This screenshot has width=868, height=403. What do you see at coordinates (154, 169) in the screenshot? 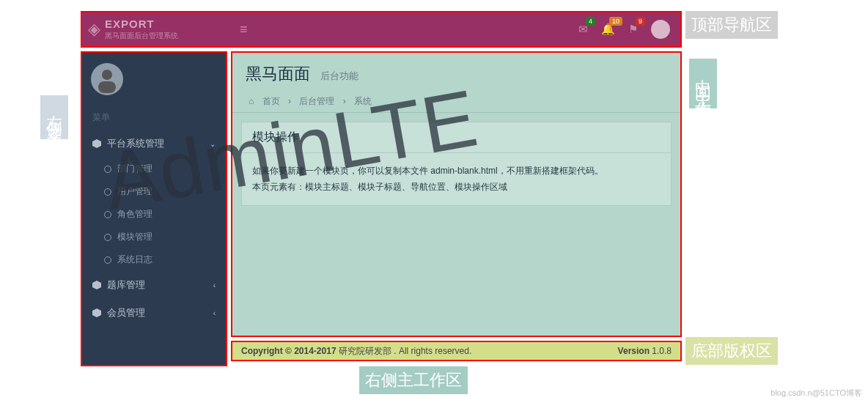
I see `sidebar-item-dept: 部门管理` at bounding box center [154, 169].